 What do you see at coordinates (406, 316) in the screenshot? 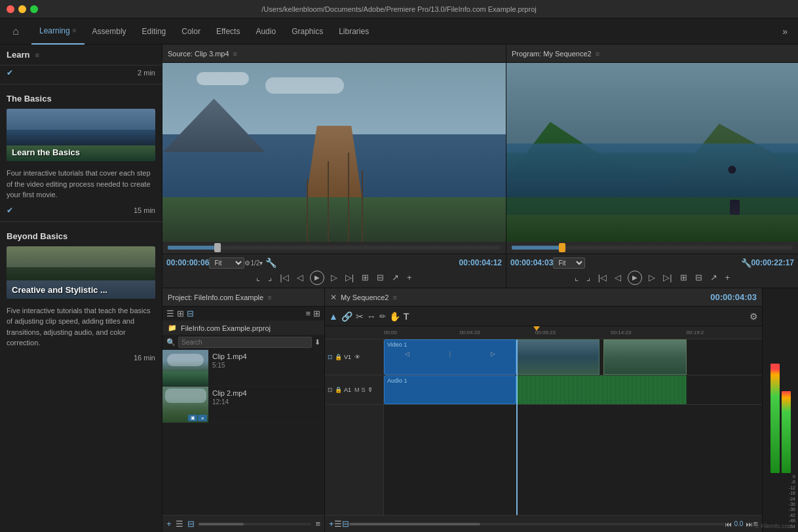
I see `text-tool-button: T` at bounding box center [406, 316].